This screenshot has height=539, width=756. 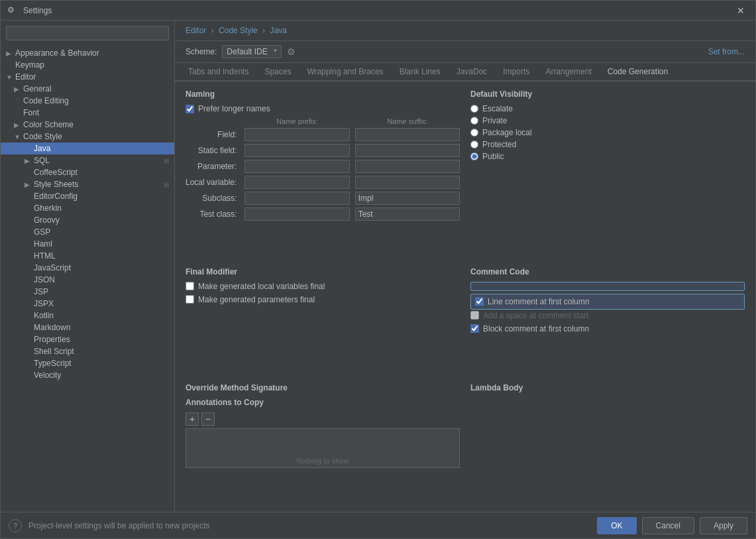 I want to click on close-button: ✕, so click(x=741, y=11).